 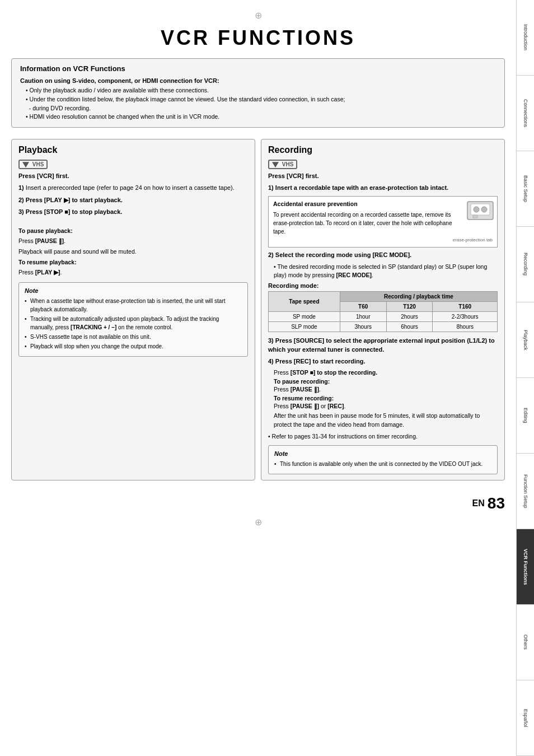 I want to click on recording-step-1: 1) Insert a recordable tape with an eras…, so click(x=383, y=188).